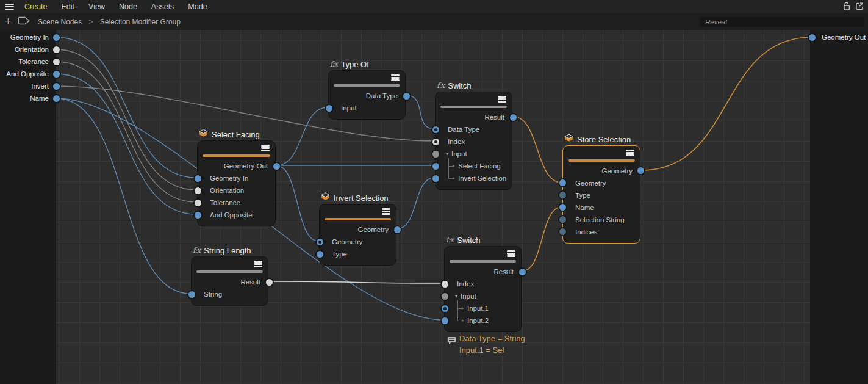 The height and width of the screenshot is (384, 868). I want to click on port-row-geometry: Geometry, so click(601, 171).